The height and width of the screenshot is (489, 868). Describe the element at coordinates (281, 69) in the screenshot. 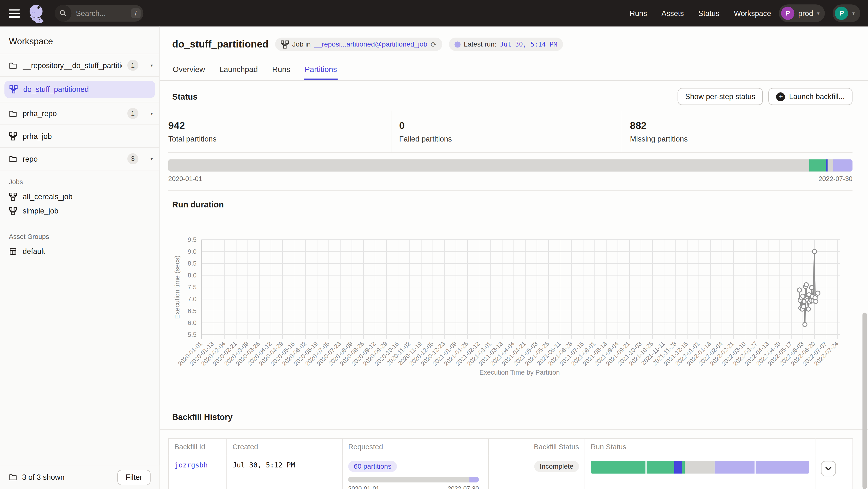

I see `tab-runs: Runs` at that location.